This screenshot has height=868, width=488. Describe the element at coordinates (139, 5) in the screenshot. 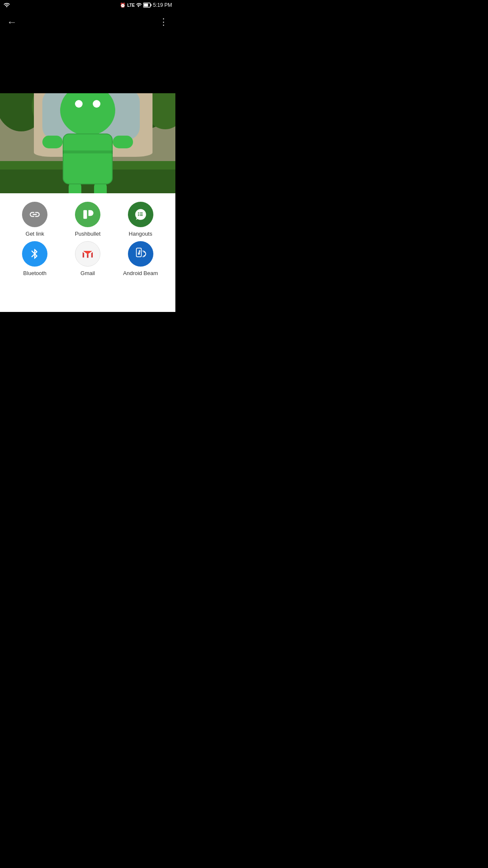

I see `signal-icon` at that location.